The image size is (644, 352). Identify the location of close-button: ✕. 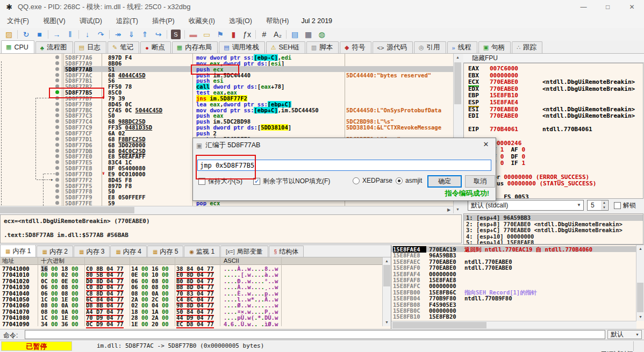
(632, 7).